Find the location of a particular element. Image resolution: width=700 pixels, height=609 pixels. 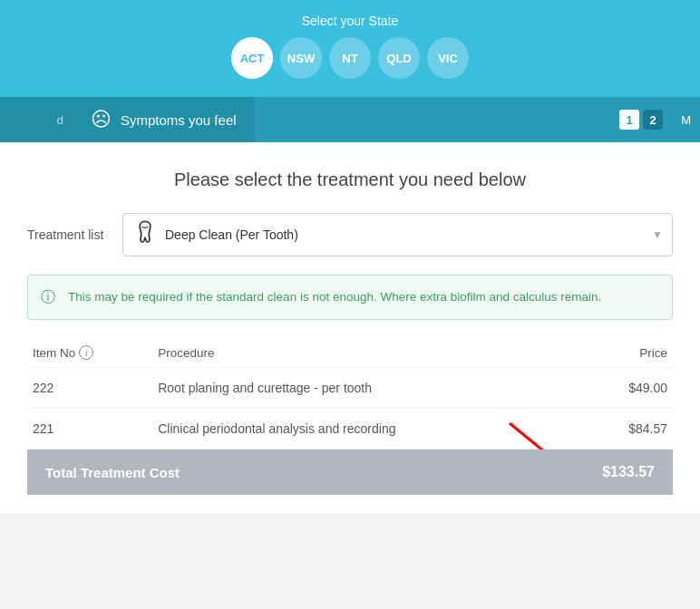

frown-icon: ☹ is located at coordinates (102, 120).